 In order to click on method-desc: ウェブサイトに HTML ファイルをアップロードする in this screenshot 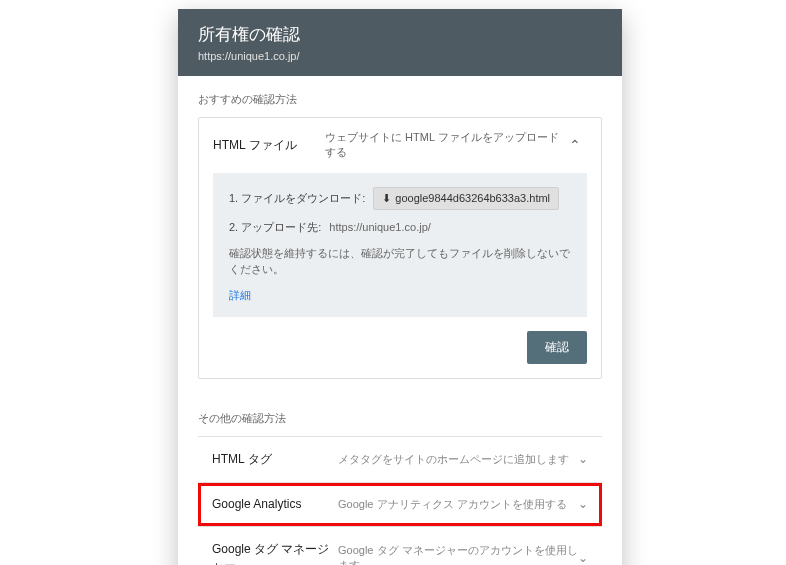, I will do `click(444, 146)`.